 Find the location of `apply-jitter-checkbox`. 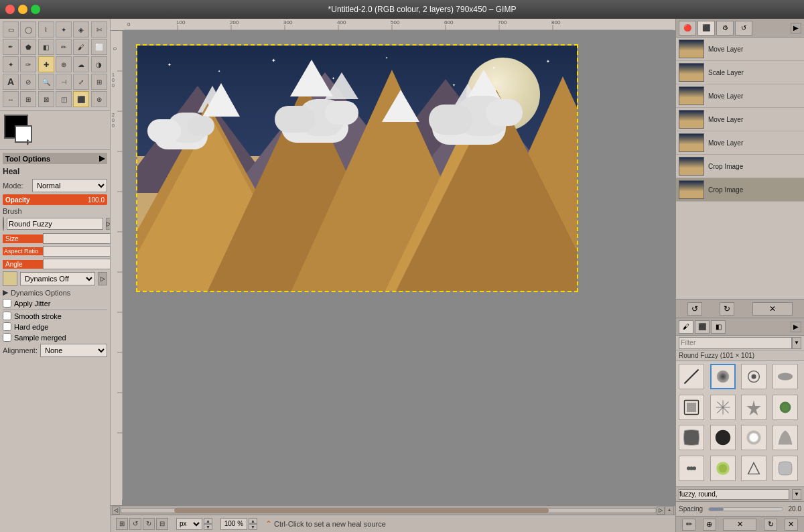

apply-jitter-checkbox is located at coordinates (7, 303).